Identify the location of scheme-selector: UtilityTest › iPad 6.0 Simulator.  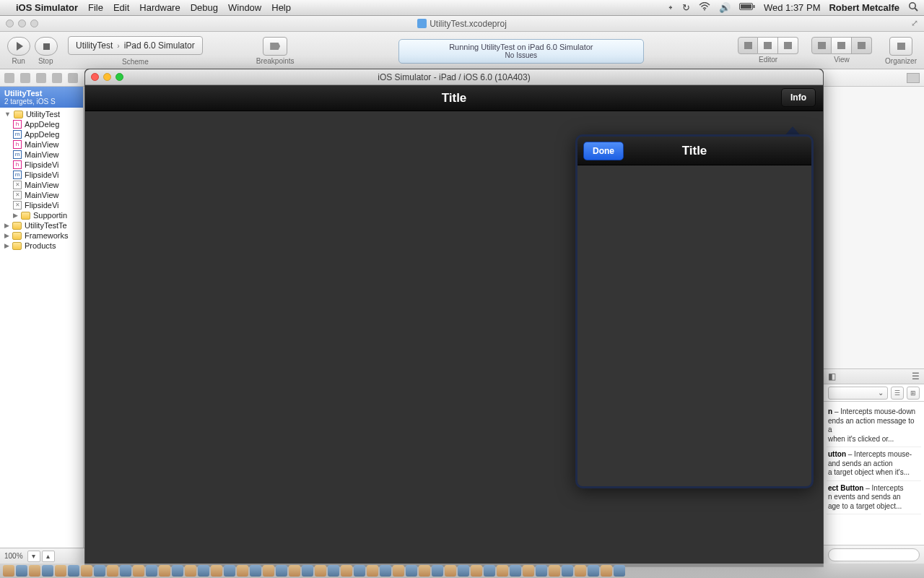
(136, 46).